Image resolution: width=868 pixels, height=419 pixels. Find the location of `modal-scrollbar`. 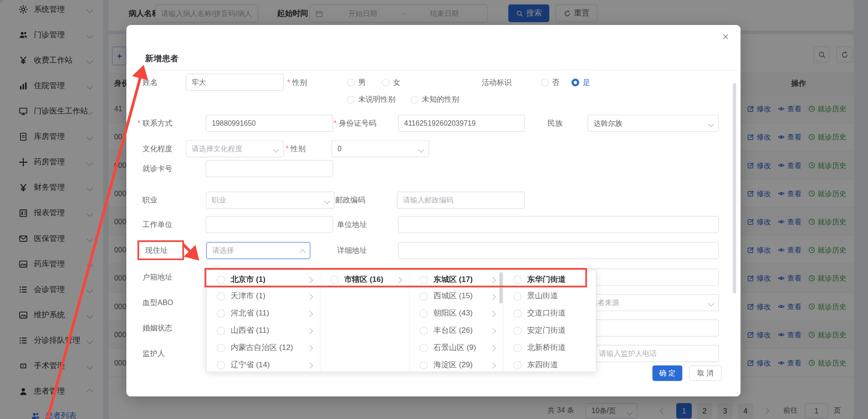

modal-scrollbar is located at coordinates (734, 188).